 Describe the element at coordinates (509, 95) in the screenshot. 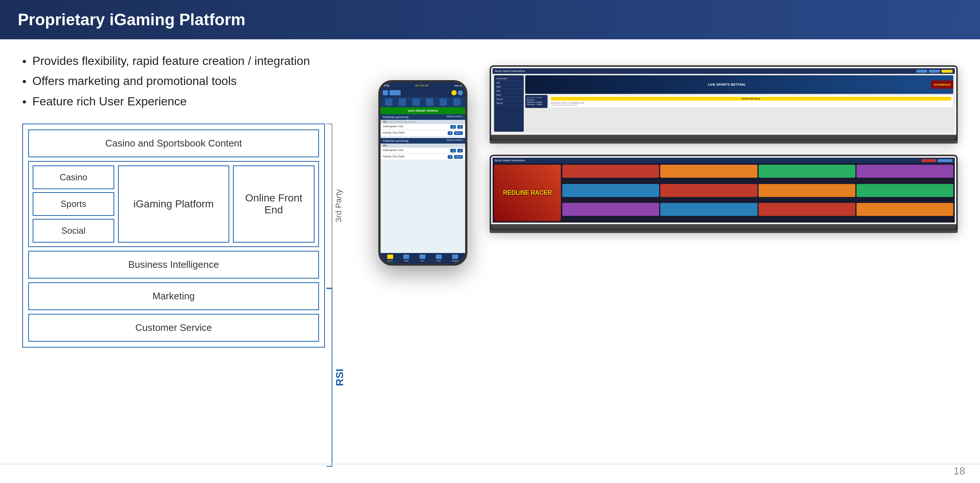

I see `sidebar-mlb: MLB` at that location.